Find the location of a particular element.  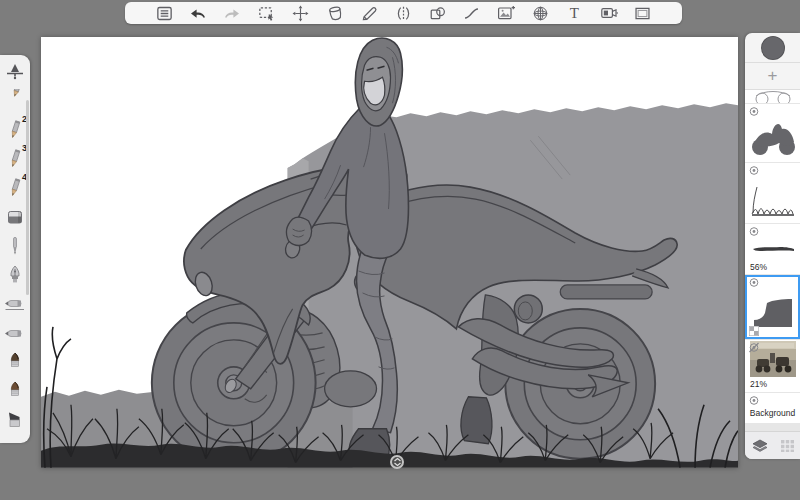

curve-button is located at coordinates (472, 13).